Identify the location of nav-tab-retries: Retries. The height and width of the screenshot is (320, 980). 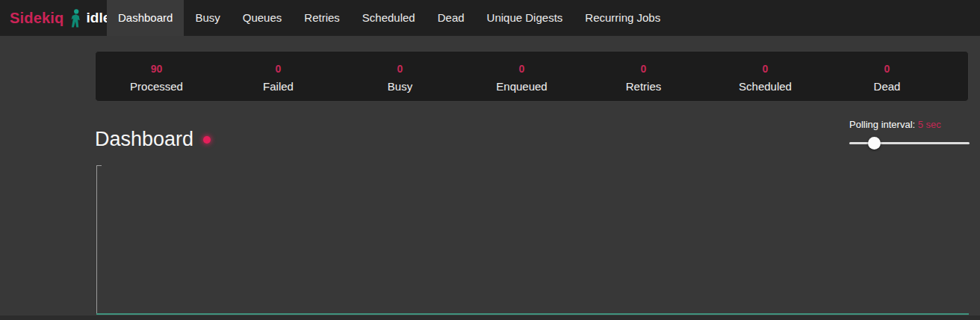
(322, 18).